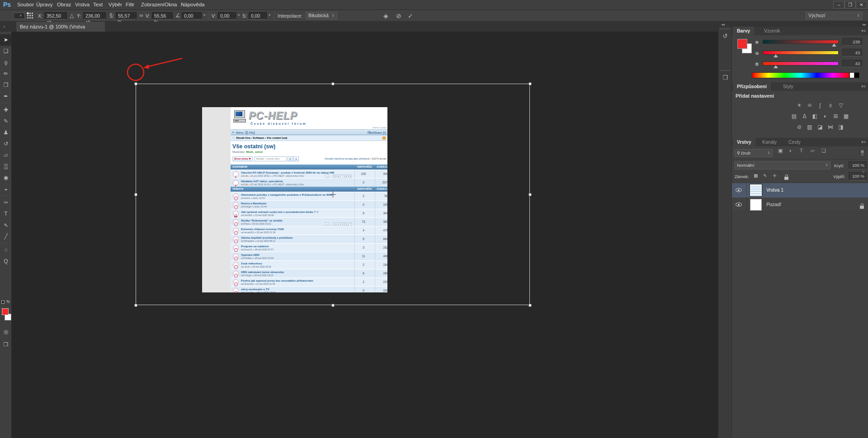 The image size is (868, 438). What do you see at coordinates (722, 24) in the screenshot?
I see `collapse-panels-left-icon: ◂◂` at bounding box center [722, 24].